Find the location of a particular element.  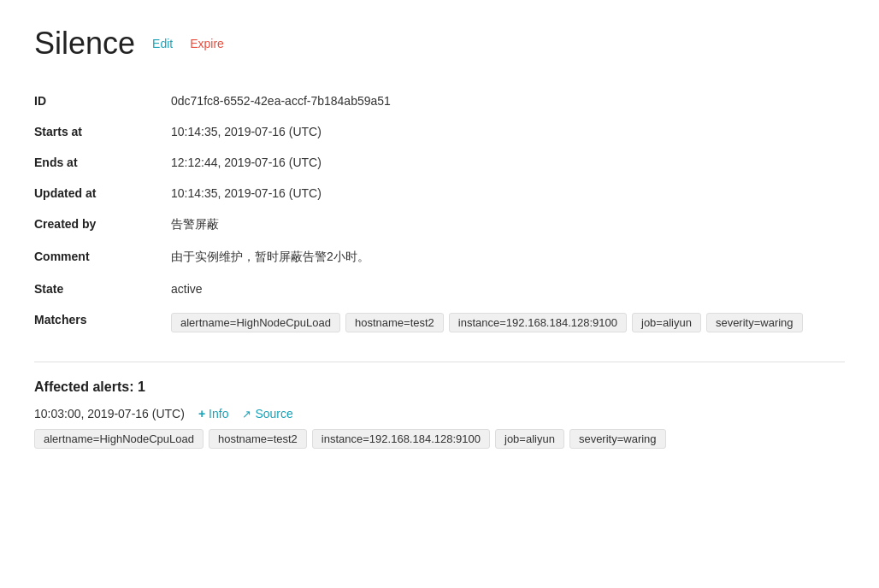

alert-badges-row: alertname=HighNodeCpuLoadhostname=test2i… is located at coordinates (440, 439).